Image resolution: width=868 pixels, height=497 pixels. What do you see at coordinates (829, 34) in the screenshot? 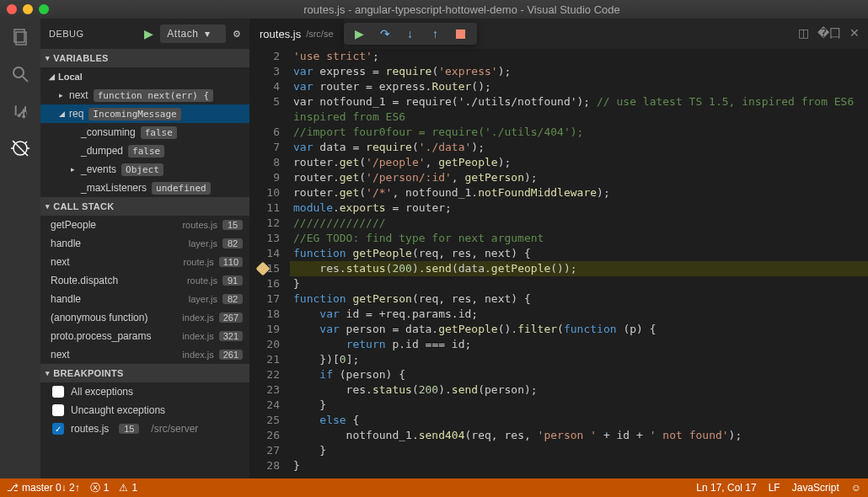
I see `more-icon: �囗` at bounding box center [829, 34].